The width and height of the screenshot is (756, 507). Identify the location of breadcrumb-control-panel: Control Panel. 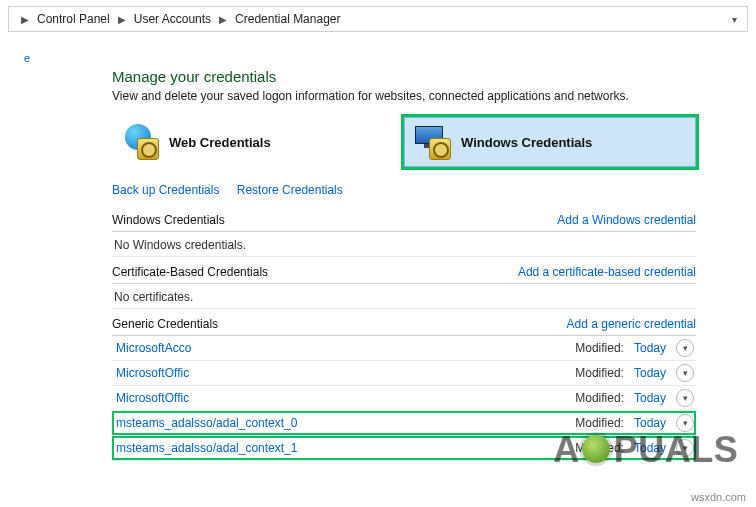
(74, 19).